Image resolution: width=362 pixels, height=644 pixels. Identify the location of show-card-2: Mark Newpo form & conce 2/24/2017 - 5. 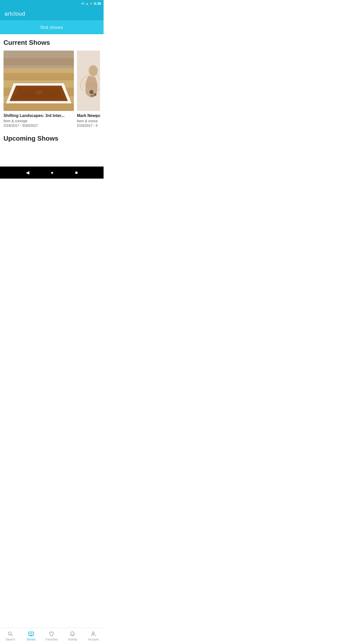
(88, 89).